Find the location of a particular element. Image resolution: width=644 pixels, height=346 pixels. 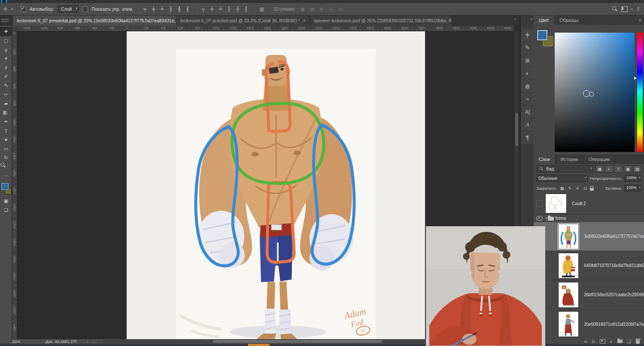

saturation-brightness-picker is located at coordinates (595, 92).